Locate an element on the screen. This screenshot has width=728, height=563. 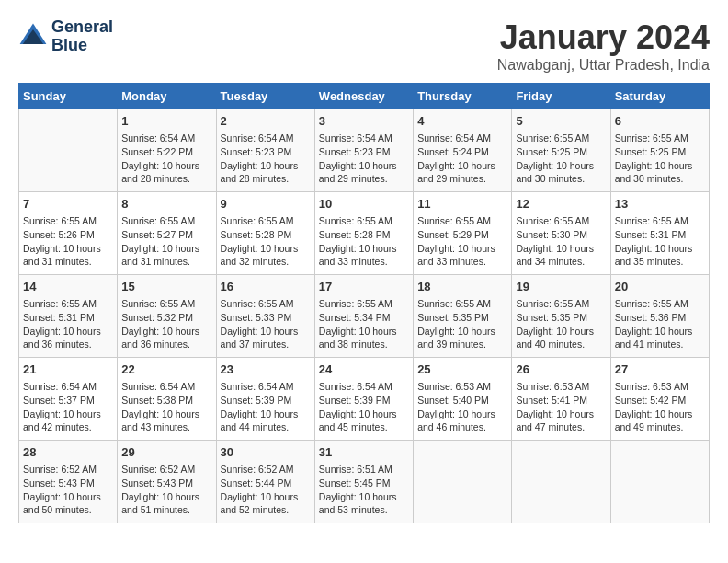
day-info: Sunrise: 6:54 AMSunset: 5:37 PMDaylight:… is located at coordinates (68, 407).